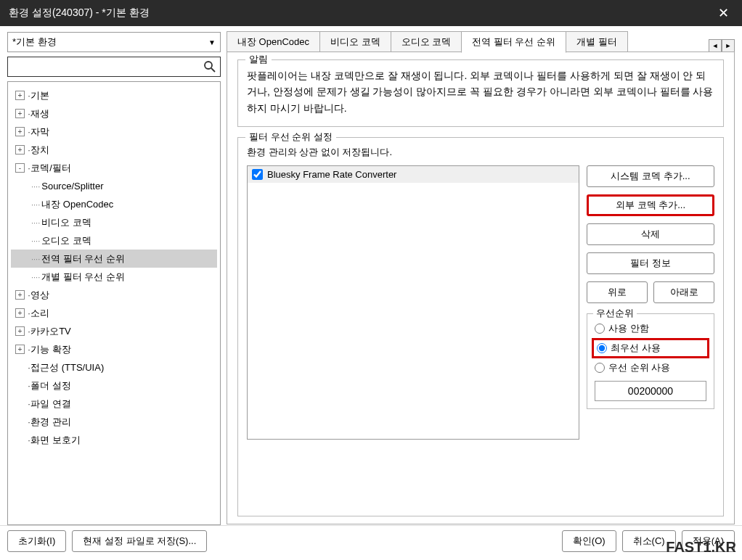 The image size is (742, 560). What do you see at coordinates (114, 42) in the screenshot?
I see `environment-select: *기본 환경 ▼` at bounding box center [114, 42].